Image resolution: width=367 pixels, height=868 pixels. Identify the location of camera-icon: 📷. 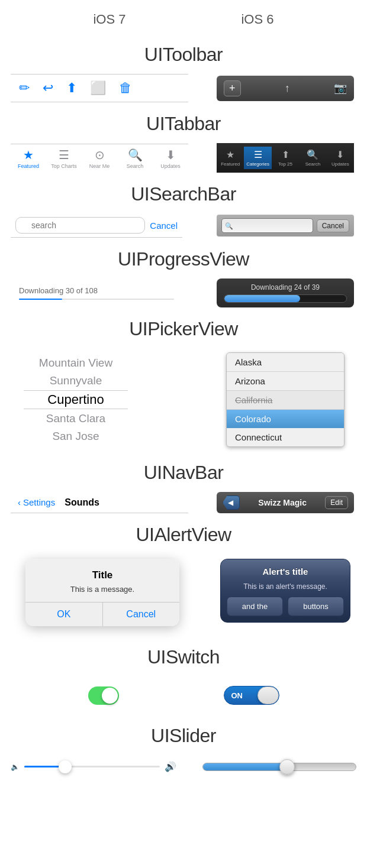
(340, 88).